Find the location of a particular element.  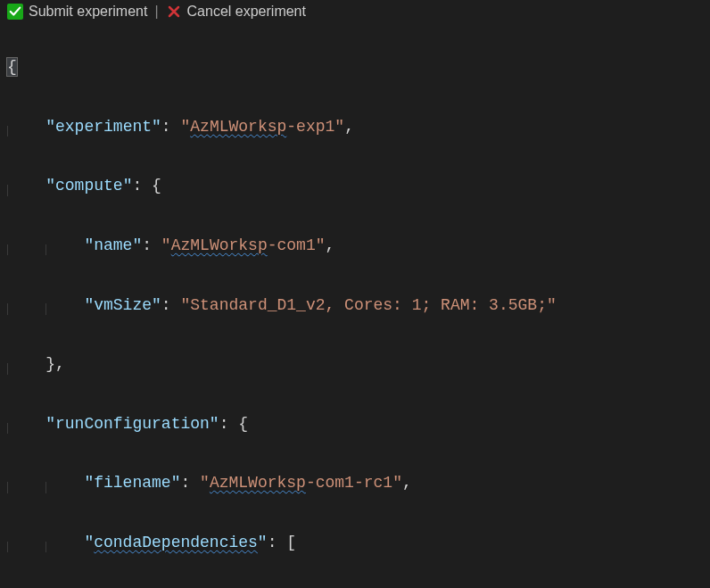

key-compute: compute is located at coordinates (89, 186).